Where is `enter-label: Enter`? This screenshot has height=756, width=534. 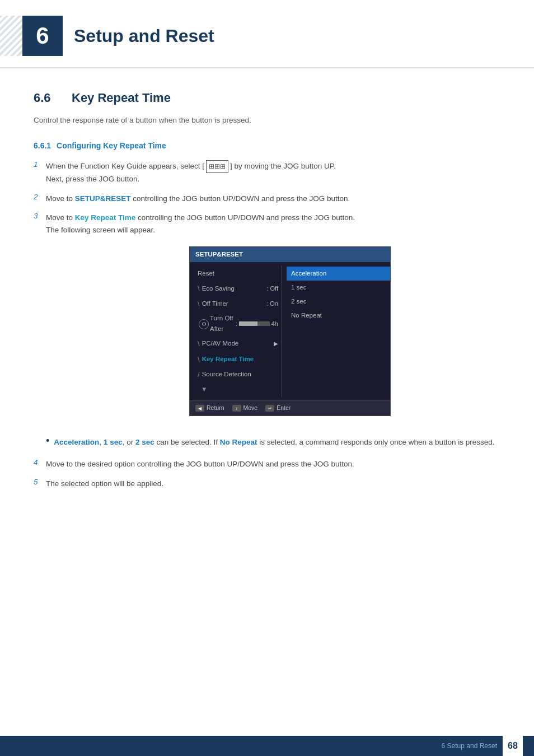 enter-label: Enter is located at coordinates (283, 408).